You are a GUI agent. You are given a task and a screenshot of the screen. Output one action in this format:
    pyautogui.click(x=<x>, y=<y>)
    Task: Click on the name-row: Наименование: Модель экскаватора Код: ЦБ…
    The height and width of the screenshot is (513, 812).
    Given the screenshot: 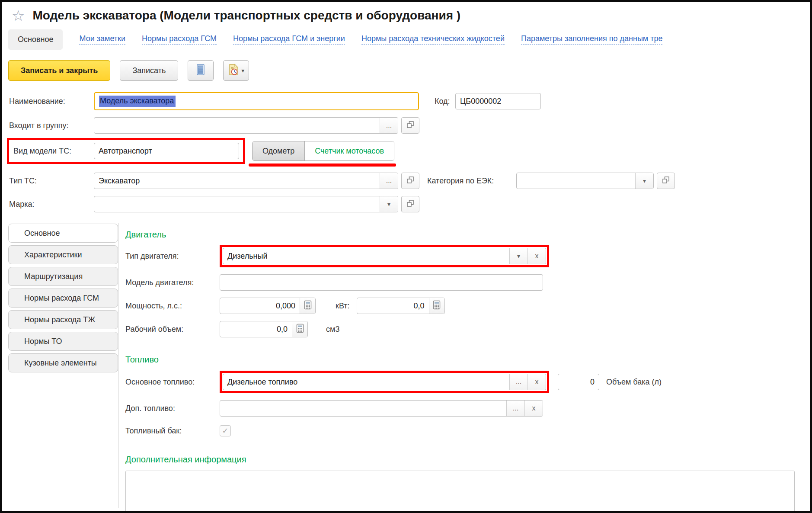 What is the action you would take?
    pyautogui.click(x=409, y=101)
    